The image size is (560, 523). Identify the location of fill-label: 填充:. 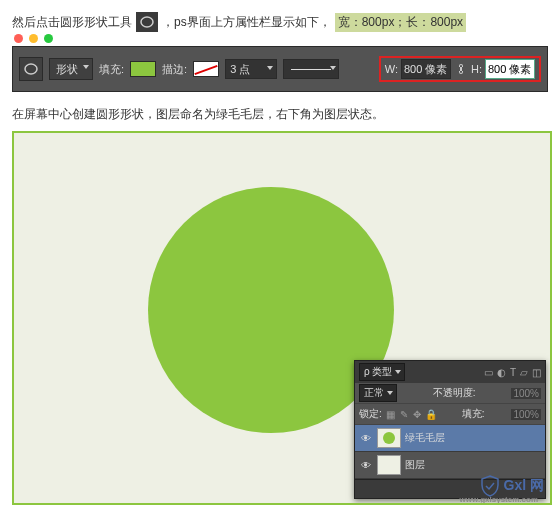
(112, 70).